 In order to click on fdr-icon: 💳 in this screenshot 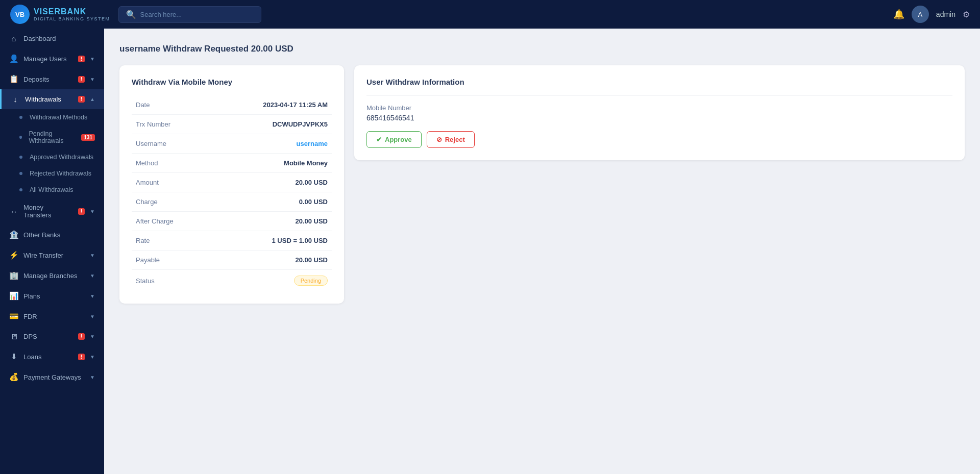, I will do `click(14, 316)`.